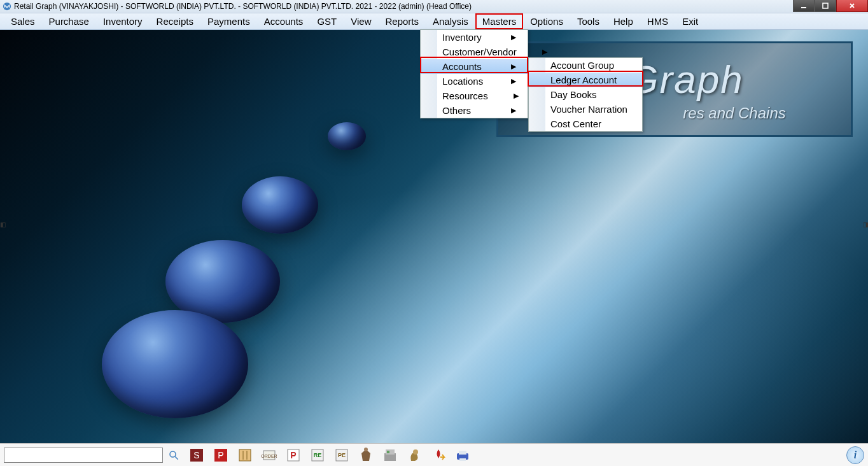 The image size is (868, 466). What do you see at coordinates (547, 22) in the screenshot?
I see `menu-options: Options` at bounding box center [547, 22].